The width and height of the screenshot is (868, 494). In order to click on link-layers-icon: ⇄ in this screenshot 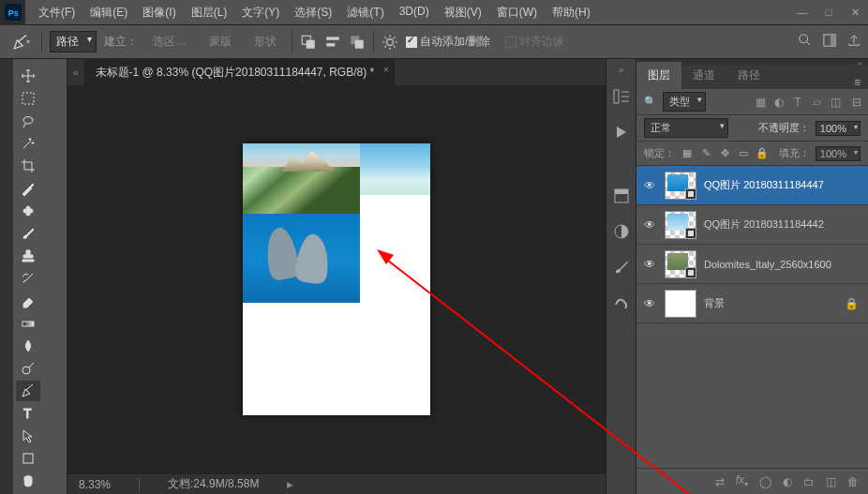, I will do `click(720, 482)`.